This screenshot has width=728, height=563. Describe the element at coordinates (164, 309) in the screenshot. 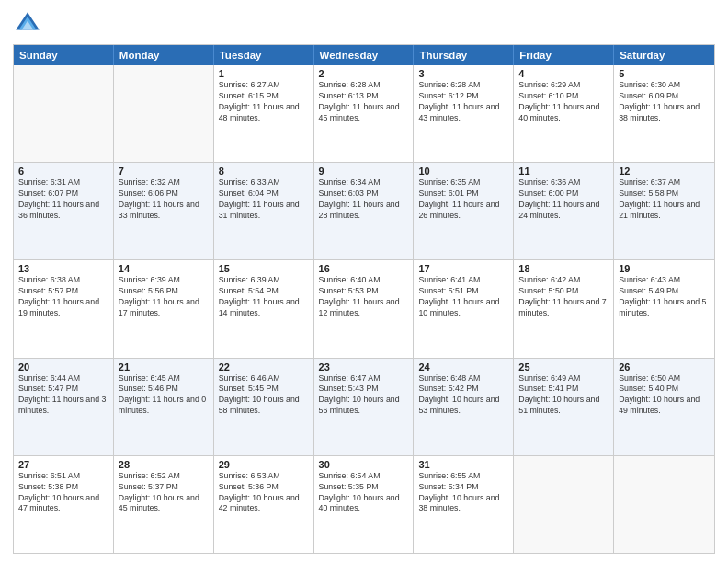

I see `day-cell: 14Sunrise: 6:39 AM Sunset: 5:56 PM Dayli…` at that location.